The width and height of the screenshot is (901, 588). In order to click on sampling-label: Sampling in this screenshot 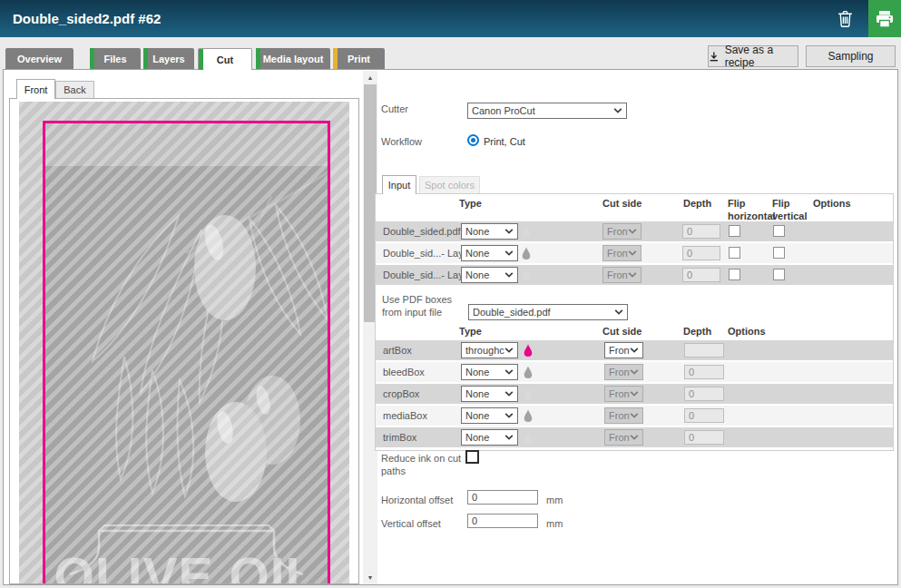, I will do `click(850, 56)`.